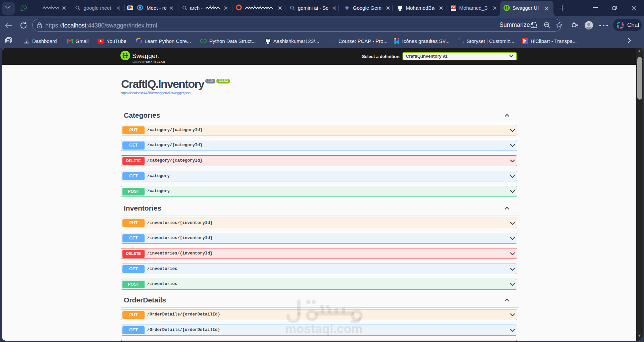 The width and height of the screenshot is (644, 342). What do you see at coordinates (461, 41) in the screenshot?
I see `svg-text: S` at bounding box center [461, 41].